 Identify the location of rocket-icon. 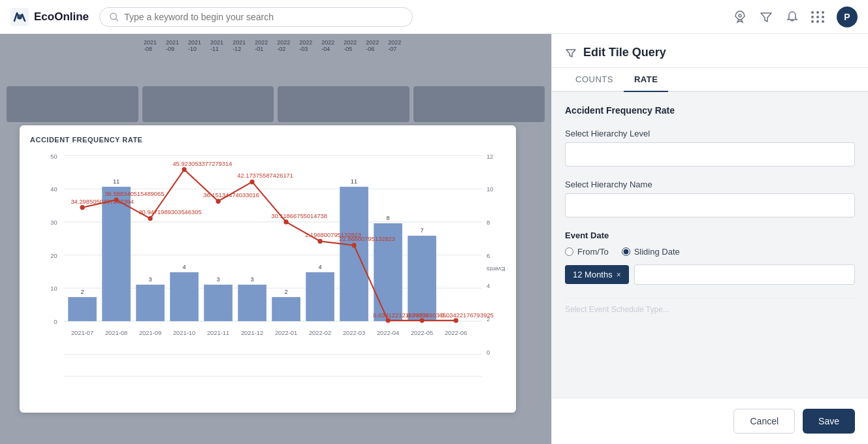
(740, 17).